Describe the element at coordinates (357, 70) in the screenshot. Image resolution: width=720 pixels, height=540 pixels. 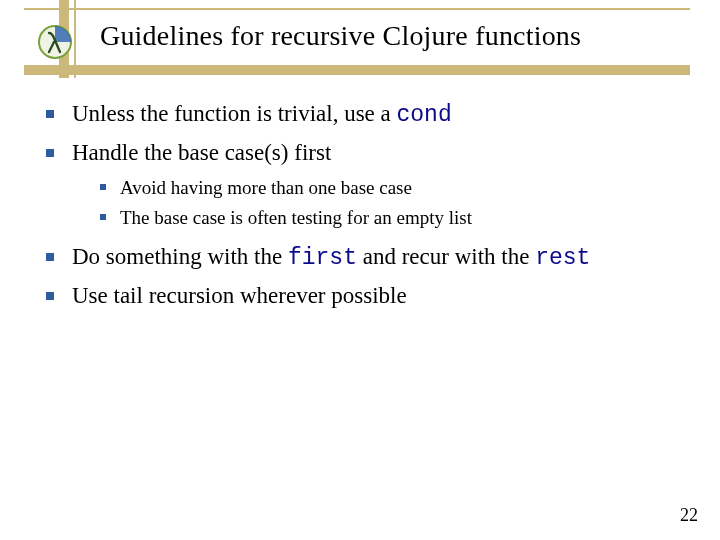
I see `header-rule-bottom` at that location.